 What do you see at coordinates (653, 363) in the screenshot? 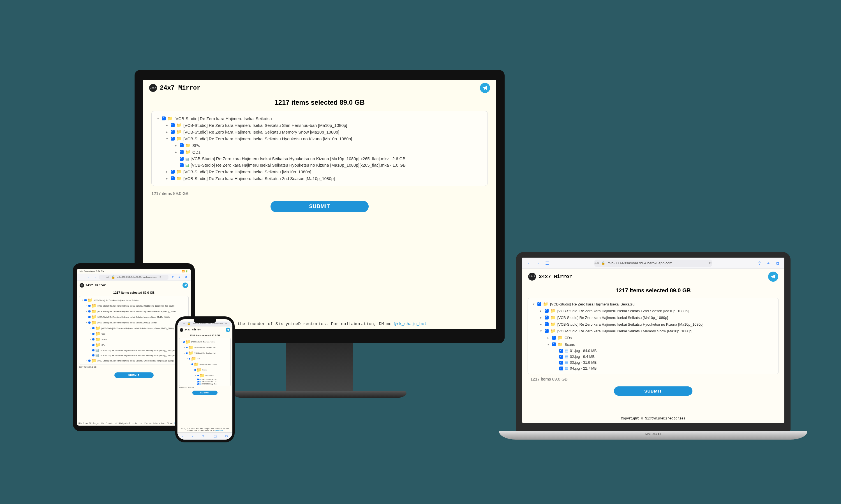
I see `tree-row: ▤03.jpg - 31.9 MB` at bounding box center [653, 363].